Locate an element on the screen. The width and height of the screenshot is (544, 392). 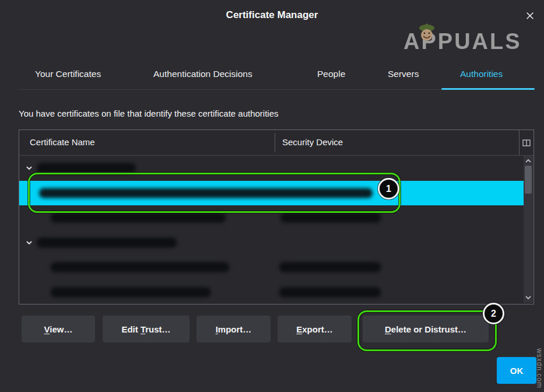
dialog-description: You have certificates on file that ident… is located at coordinates (149, 113).